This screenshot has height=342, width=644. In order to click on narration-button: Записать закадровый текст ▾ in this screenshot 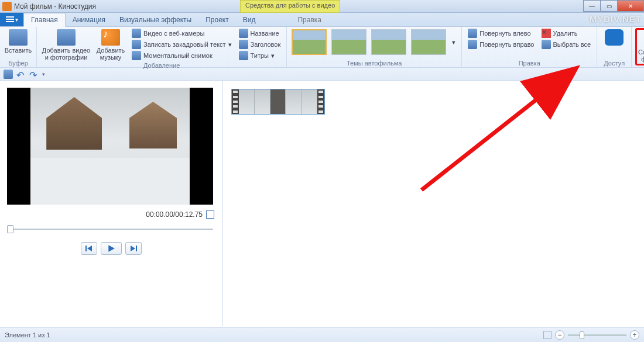, I will do `click(181, 44)`.